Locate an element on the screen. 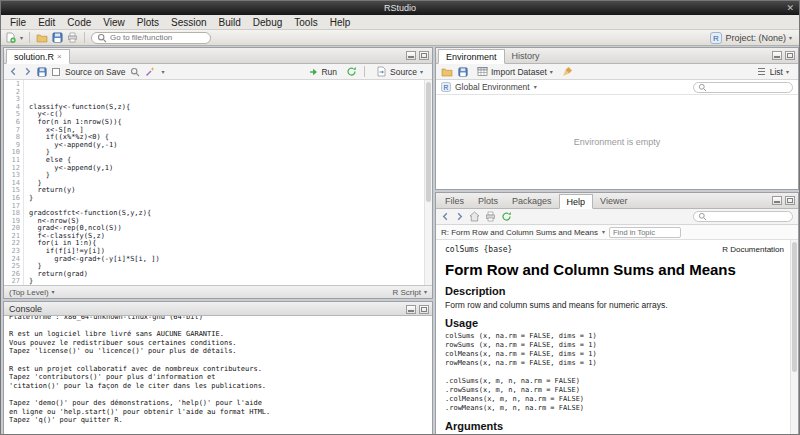  environment-search-input is located at coordinates (748, 88).